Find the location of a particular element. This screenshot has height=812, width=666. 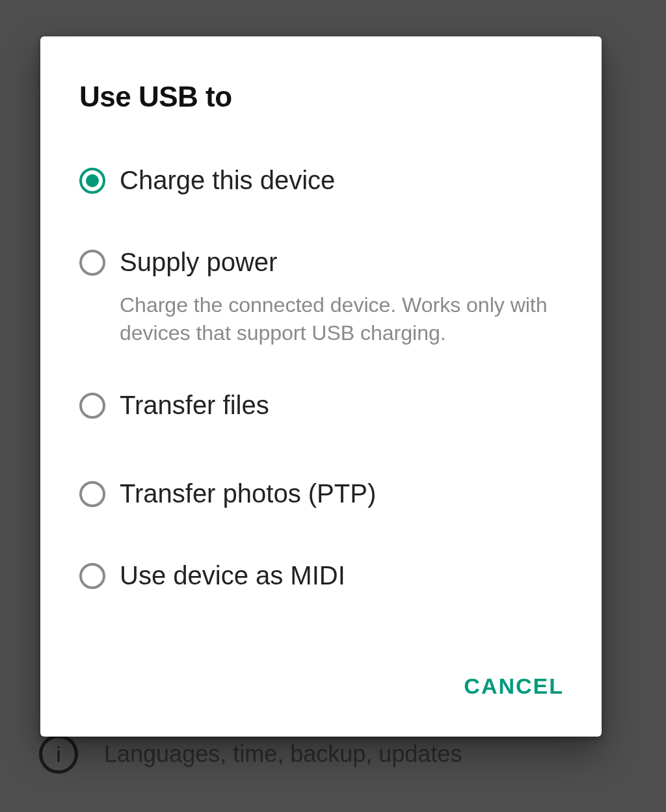

option-transfer-photos: Transfer photos (PTP) is located at coordinates (321, 493).